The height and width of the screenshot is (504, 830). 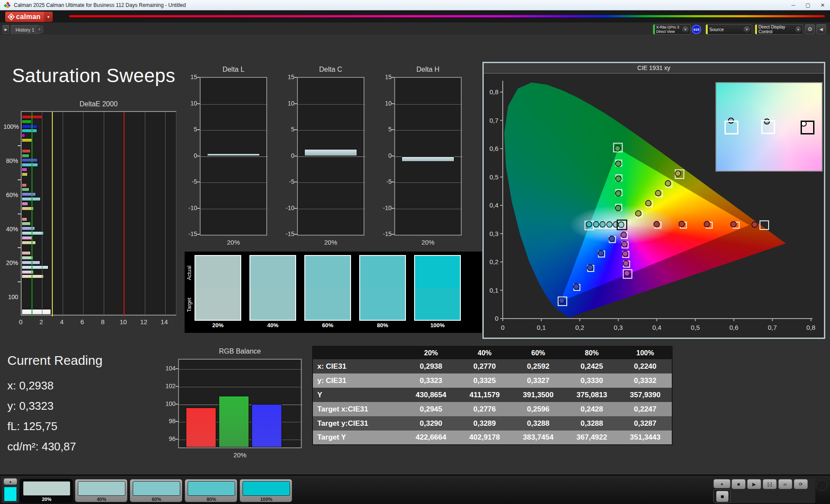 I want to click on swatch-label: 60%, so click(x=328, y=325).